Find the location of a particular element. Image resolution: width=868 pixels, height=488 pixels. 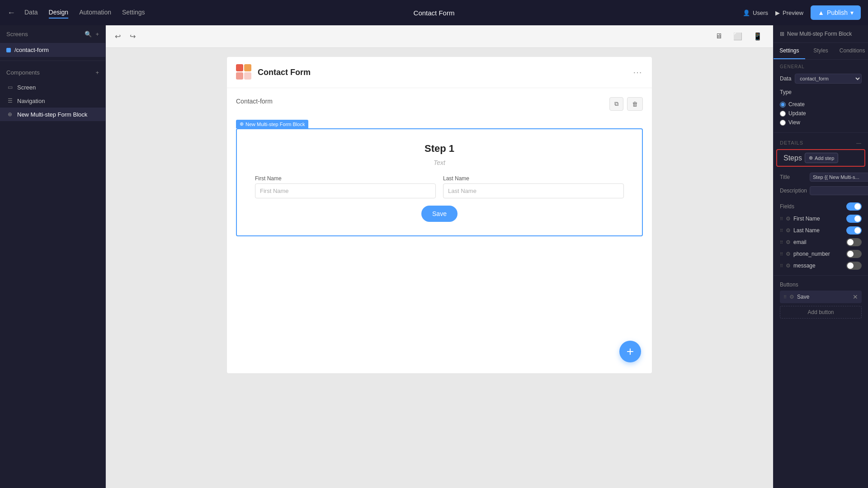

first-name-input is located at coordinates (345, 191).